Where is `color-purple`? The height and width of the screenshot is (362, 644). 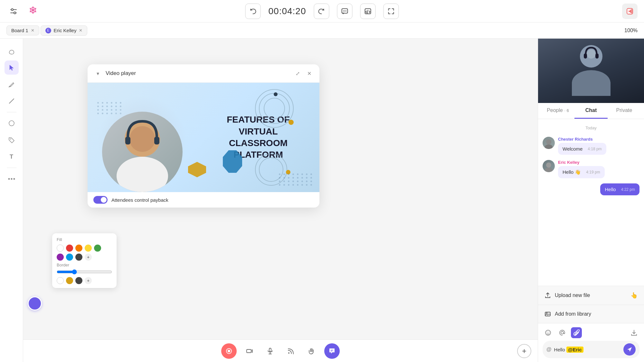
color-purple is located at coordinates (60, 257).